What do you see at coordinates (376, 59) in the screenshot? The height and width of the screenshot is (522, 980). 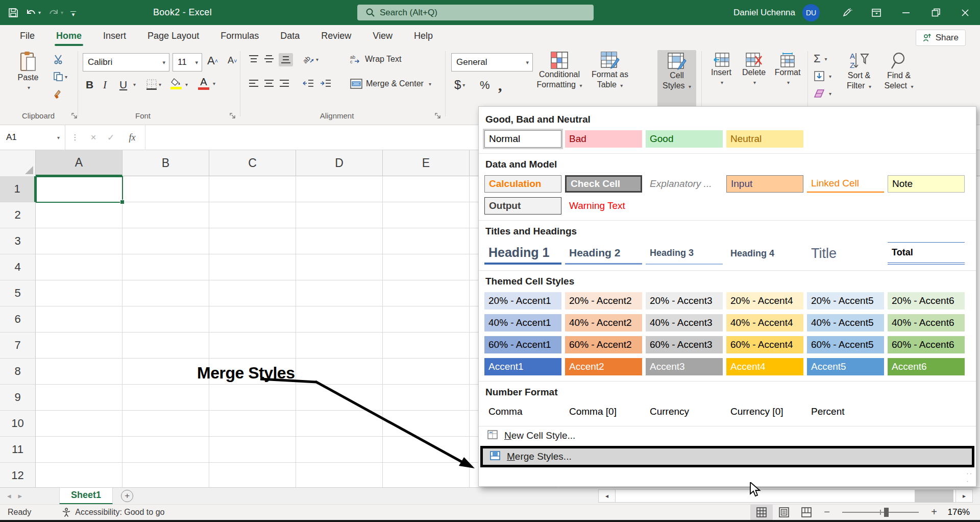 I see `wrap-text-button: abc Wrap Text` at bounding box center [376, 59].